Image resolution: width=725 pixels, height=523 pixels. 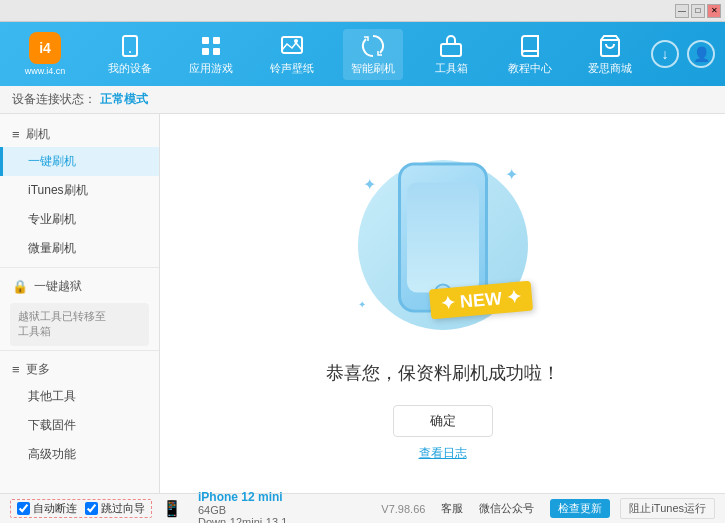 What do you see at coordinates (443, 421) in the screenshot?
I see `confirm-button: 确定` at bounding box center [443, 421].